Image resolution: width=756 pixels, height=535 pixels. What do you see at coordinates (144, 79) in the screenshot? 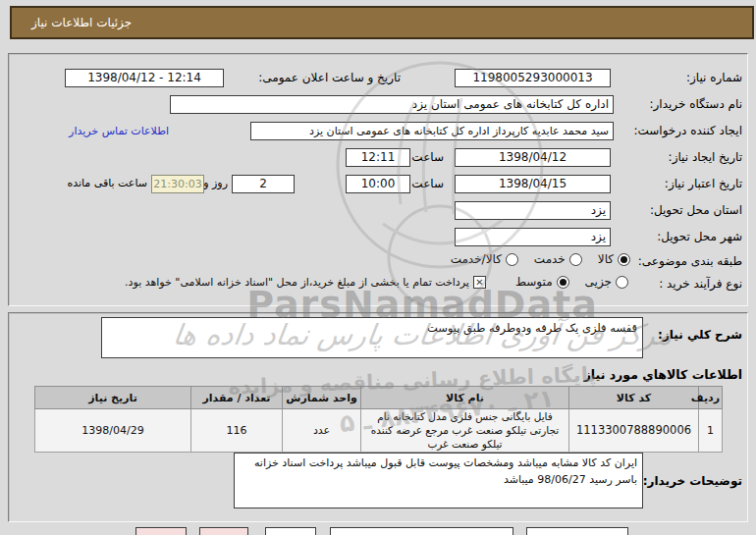
I see `announce-datetime-field: 1398/04/12 - 12:14` at bounding box center [144, 79].